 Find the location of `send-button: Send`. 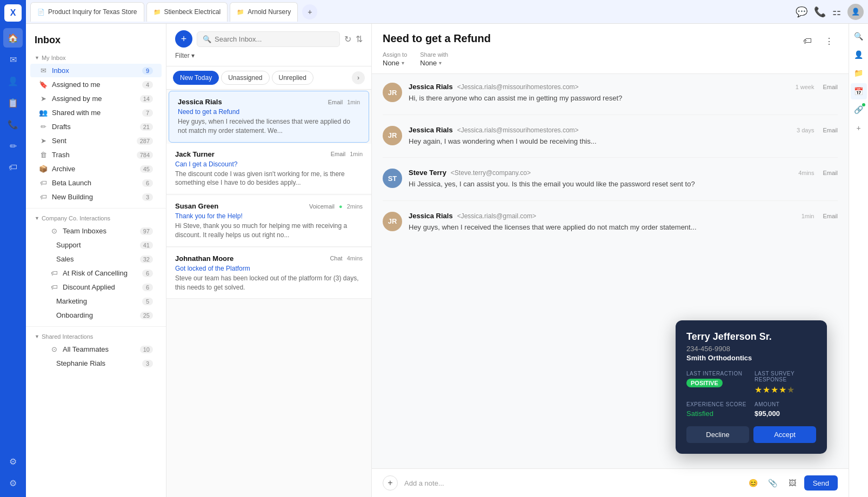

send-button: Send is located at coordinates (821, 483).